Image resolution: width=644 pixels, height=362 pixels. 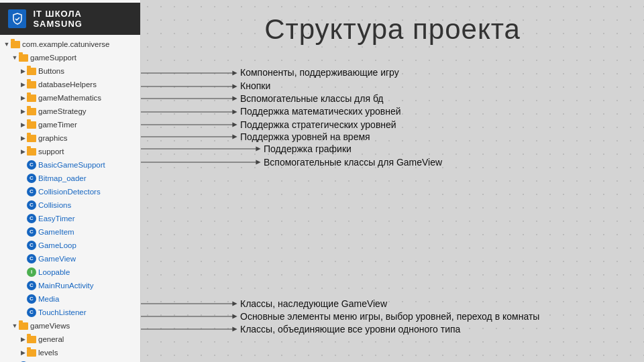 I want to click on label-TouchListener: TouchListener, so click(x=62, y=312).